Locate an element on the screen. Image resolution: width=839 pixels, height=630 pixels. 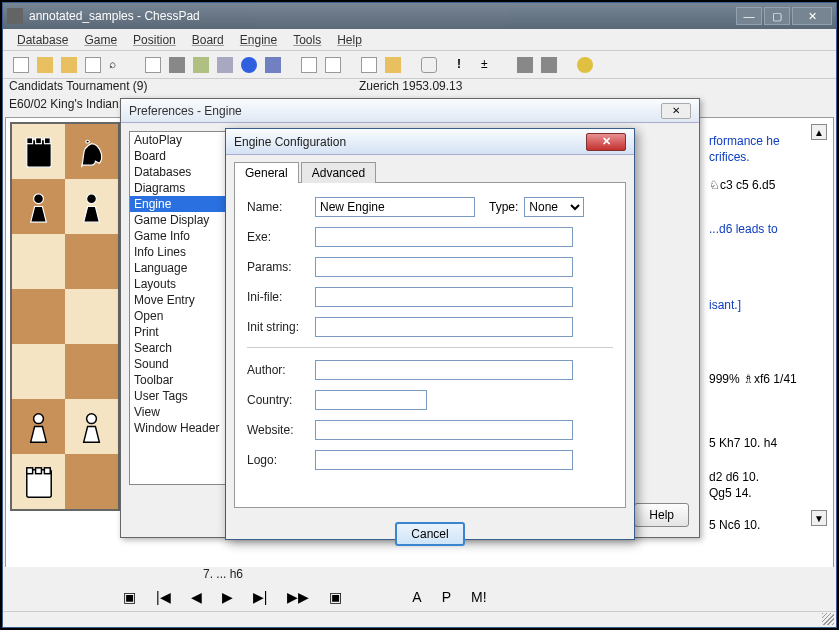
comment-icon is located at coordinates (429, 65).